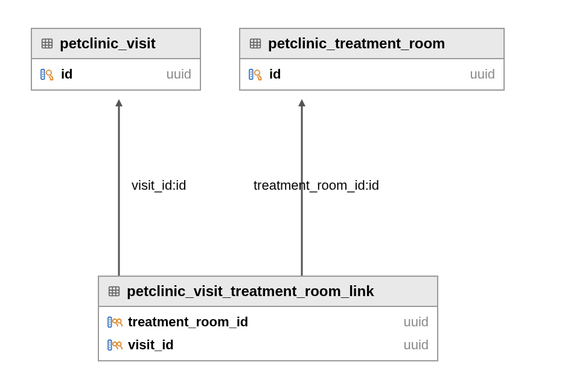  Describe the element at coordinates (107, 44) in the screenshot. I see `table-title: petclinic_visit` at that location.